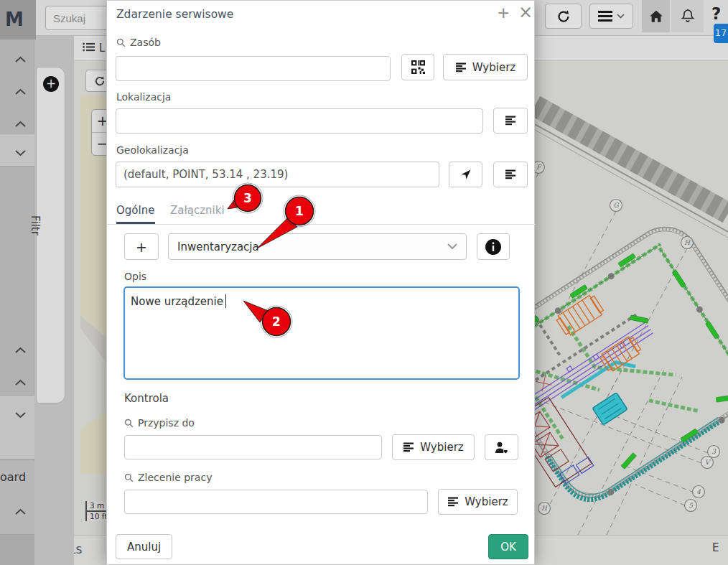 This screenshot has height=565, width=728. Describe the element at coordinates (177, 302) in the screenshot. I see `description-text: Nowe urządzenie` at that location.